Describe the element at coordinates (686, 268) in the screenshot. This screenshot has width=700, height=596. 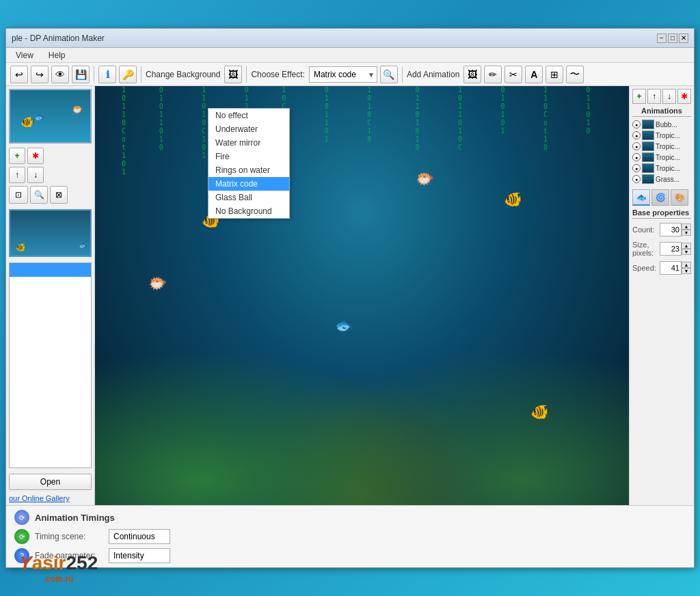
I see `speed-spinner: ▲ ▼` at that location.